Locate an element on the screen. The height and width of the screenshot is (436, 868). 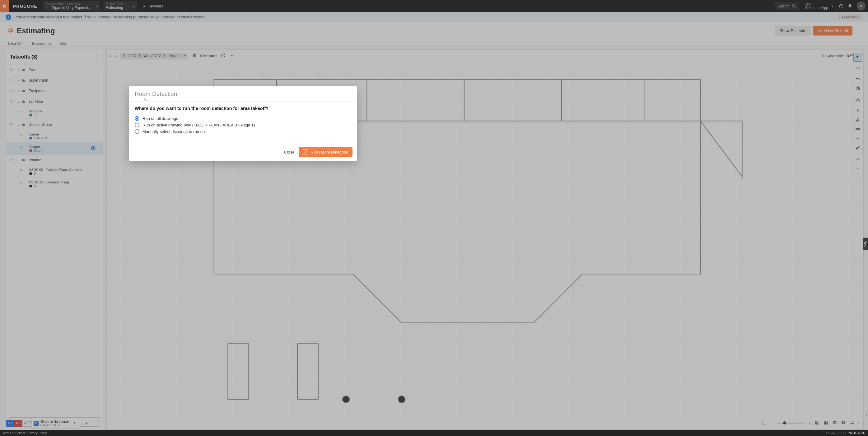
run-room-detection-button: Run Room Detection is located at coordinates (326, 152).